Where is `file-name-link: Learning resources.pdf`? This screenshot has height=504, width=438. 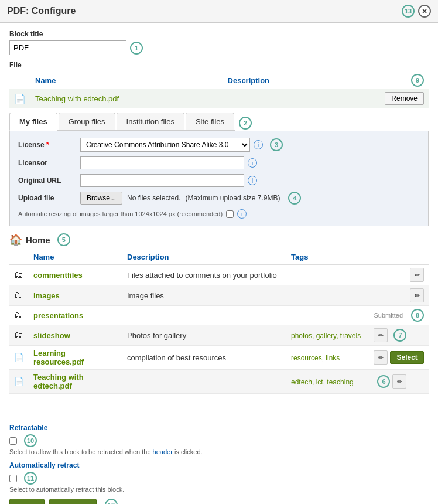 file-name-link: Learning resources.pdf is located at coordinates (59, 357).